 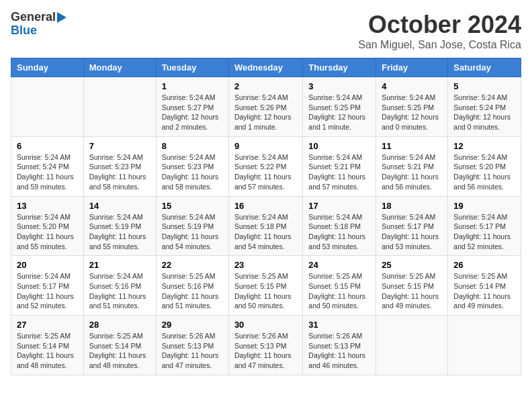 I want to click on day-number: 21, so click(x=120, y=265).